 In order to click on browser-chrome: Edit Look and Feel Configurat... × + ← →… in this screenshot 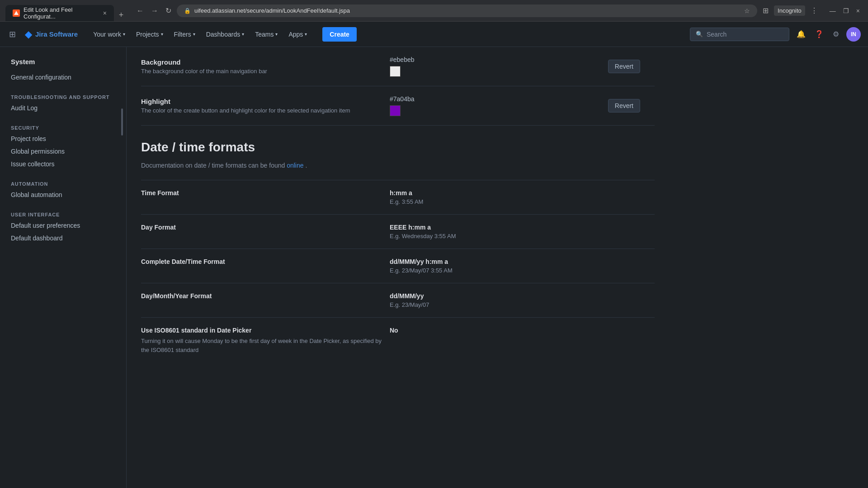, I will do `click(434, 11)`.